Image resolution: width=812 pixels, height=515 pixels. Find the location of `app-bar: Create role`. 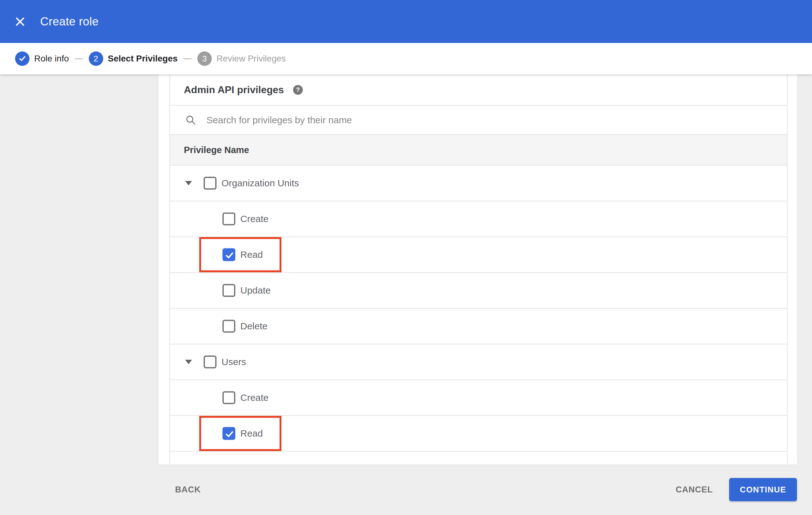

app-bar: Create role is located at coordinates (406, 22).